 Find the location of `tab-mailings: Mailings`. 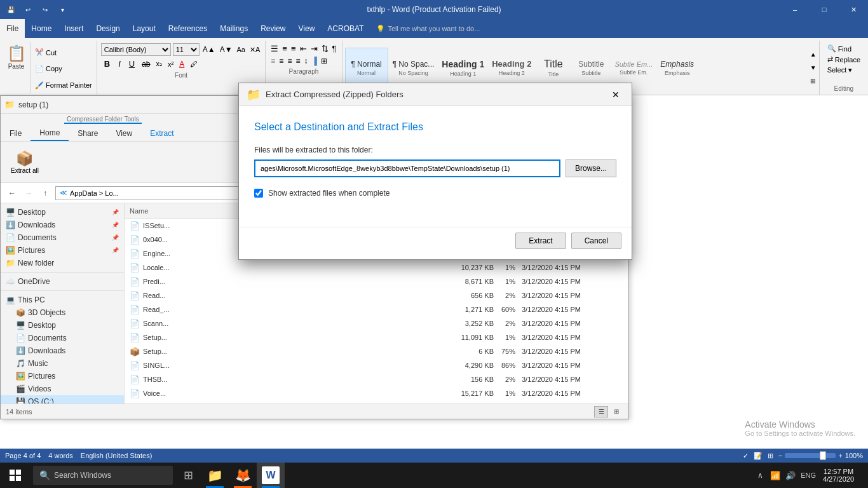

tab-mailings: Mailings is located at coordinates (234, 29).